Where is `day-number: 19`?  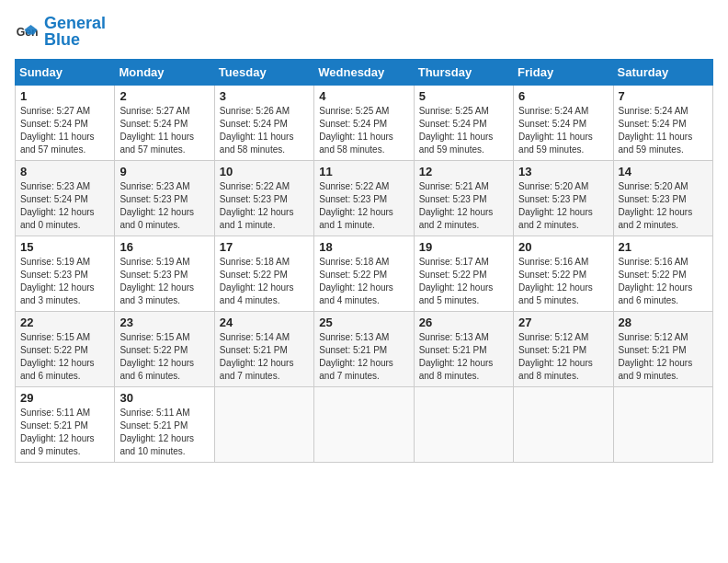 day-number: 19 is located at coordinates (463, 247).